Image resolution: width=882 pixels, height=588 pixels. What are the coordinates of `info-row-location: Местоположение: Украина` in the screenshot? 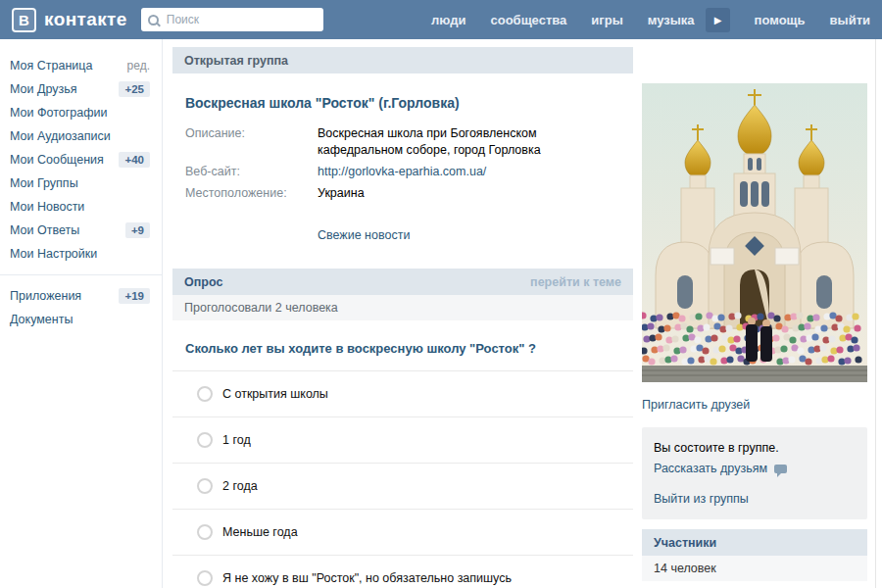 It's located at (410, 194).